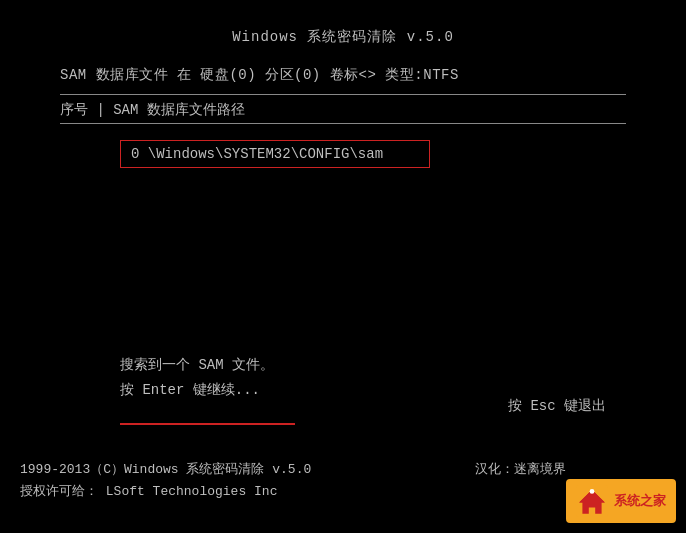  Describe the element at coordinates (343, 107) in the screenshot. I see `table-header: 序号 | SAM 数据库文件路径` at that location.